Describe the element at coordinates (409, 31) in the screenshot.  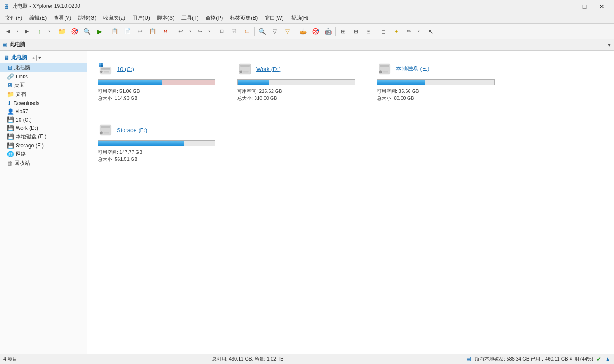
I see `tb-pen: ✏` at that location.